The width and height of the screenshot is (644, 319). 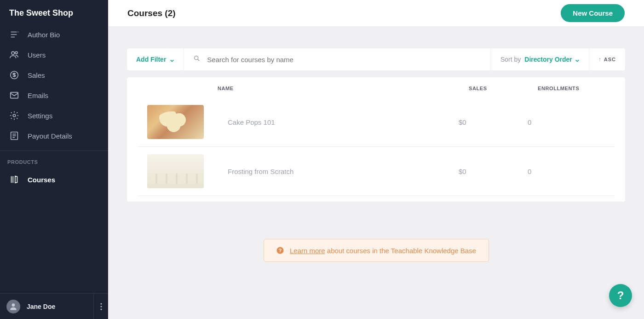 What do you see at coordinates (592, 13) in the screenshot?
I see `new-course-button: New Course` at bounding box center [592, 13].